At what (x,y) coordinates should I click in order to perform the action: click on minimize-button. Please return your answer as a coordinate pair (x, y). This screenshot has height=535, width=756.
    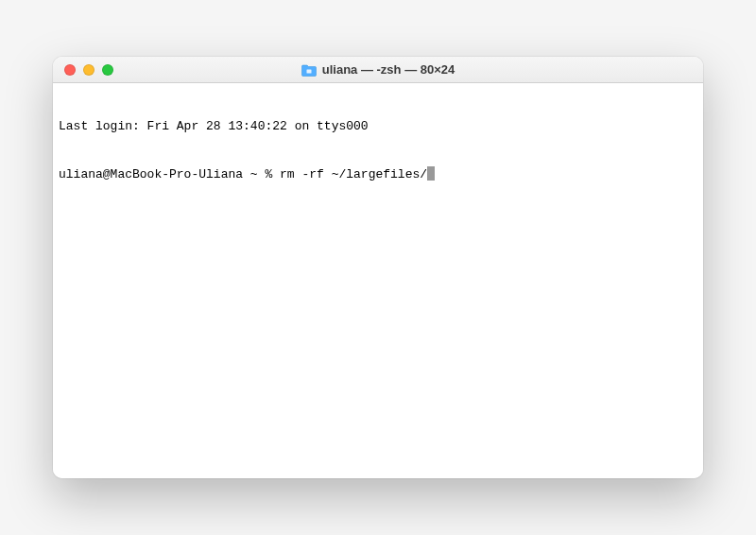
    Looking at the image, I should click on (89, 70).